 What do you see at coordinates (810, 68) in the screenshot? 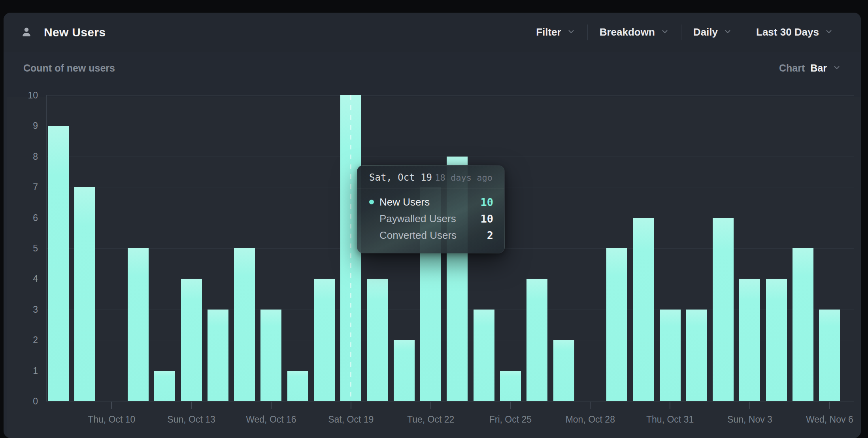
I see `chart-type-dropdown: Chart Bar` at bounding box center [810, 68].